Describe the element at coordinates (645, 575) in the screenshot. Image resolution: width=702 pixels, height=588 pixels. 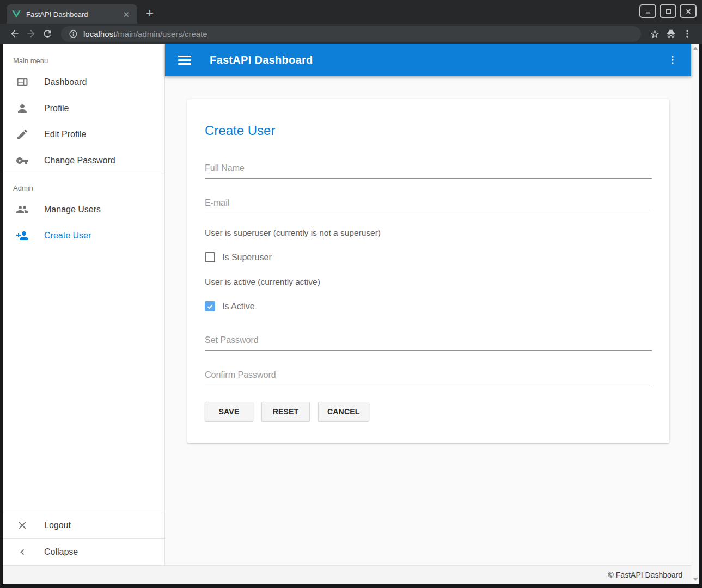
I see `copyright-text: © FastAPI Dashboard` at that location.